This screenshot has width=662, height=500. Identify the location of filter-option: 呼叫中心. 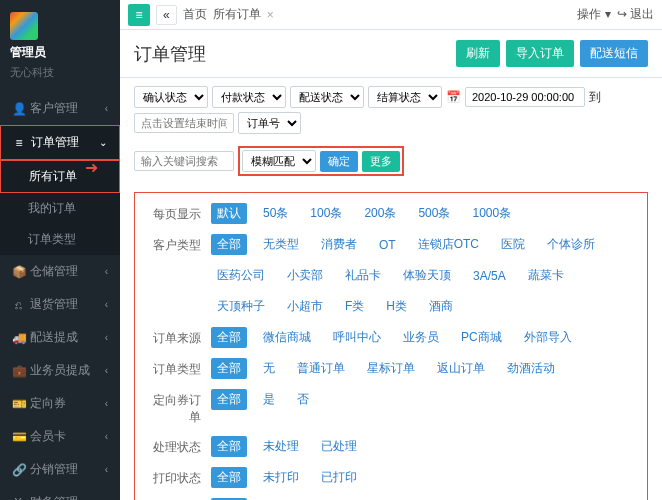
(357, 338).